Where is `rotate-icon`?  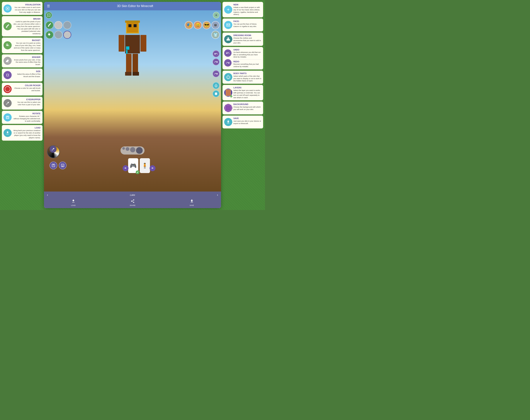
rotate-icon is located at coordinates (7, 118).